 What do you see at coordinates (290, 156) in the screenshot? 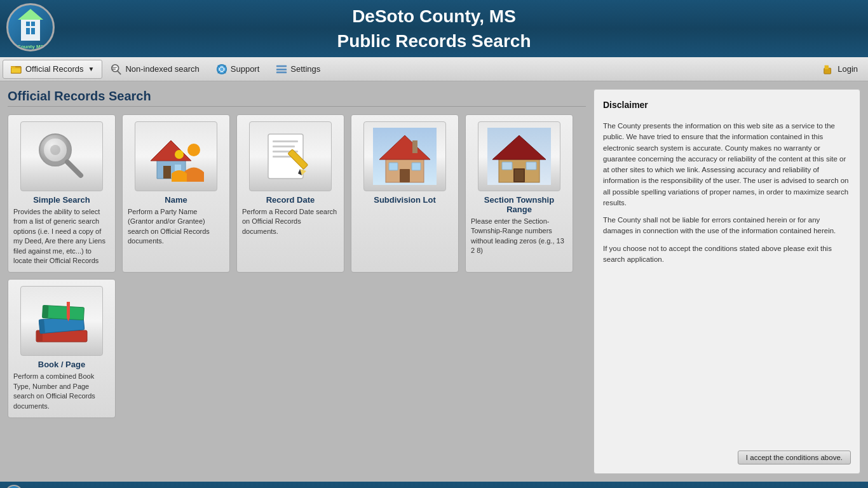
I see `document-pencil-icon` at bounding box center [290, 156].